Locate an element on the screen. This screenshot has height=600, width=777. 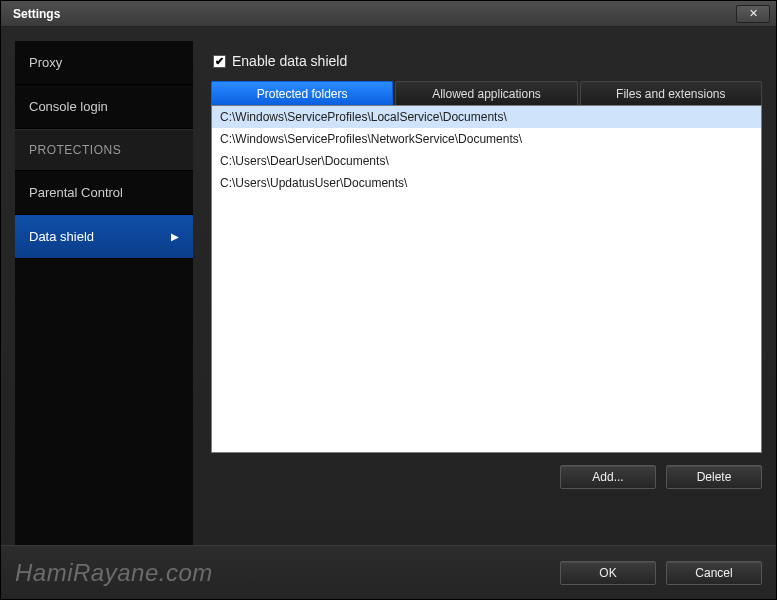
tab-label: Allowed applications is located at coordinates (486, 94).